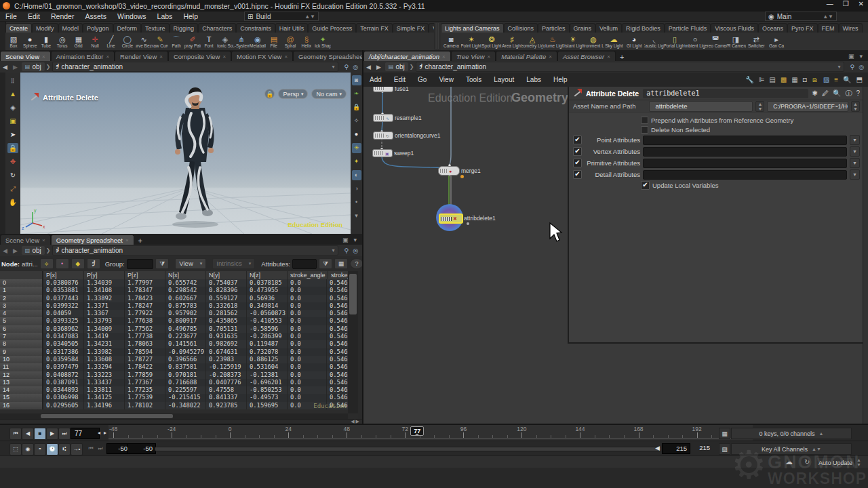 The height and width of the screenshot is (488, 868). I want to click on prepend-checkbox, so click(644, 121).